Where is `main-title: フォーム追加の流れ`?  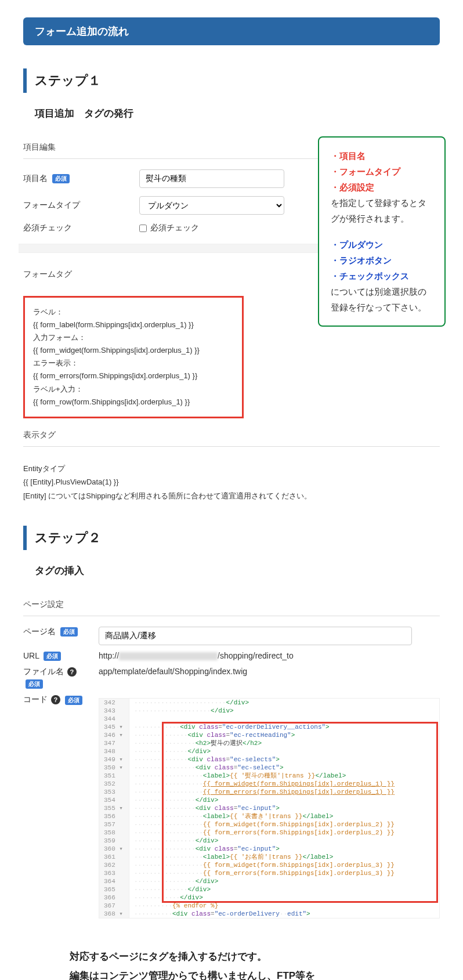
main-title: フォーム追加の流れ is located at coordinates (232, 31).